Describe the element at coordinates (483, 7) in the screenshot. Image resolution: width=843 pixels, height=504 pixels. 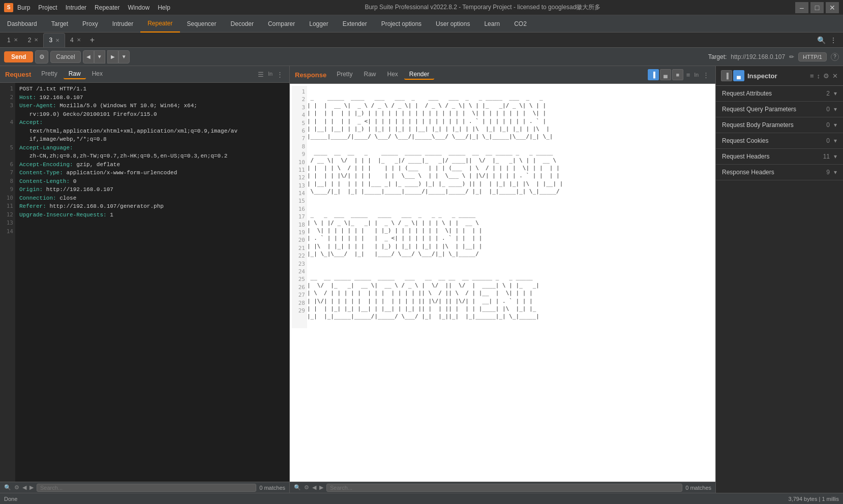
I see `window-title: Burp Suite Professional v2022.8.2 - Temp…` at that location.